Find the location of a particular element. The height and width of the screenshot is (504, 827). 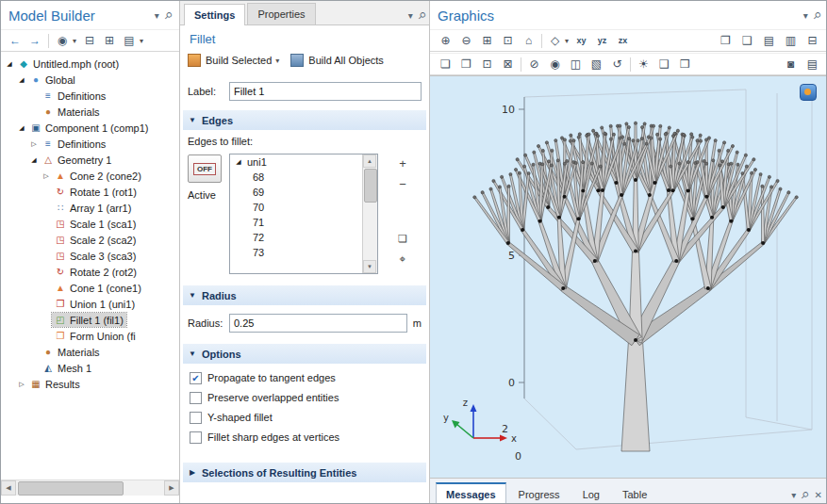

zoom-in-icon: ⊕ is located at coordinates (445, 41).